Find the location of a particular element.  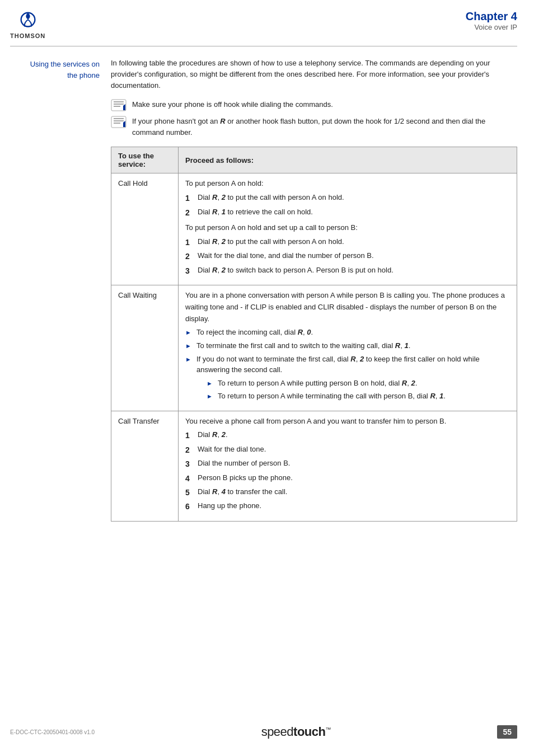

call-hold-para1: To put person A on hold: is located at coordinates (348, 184).